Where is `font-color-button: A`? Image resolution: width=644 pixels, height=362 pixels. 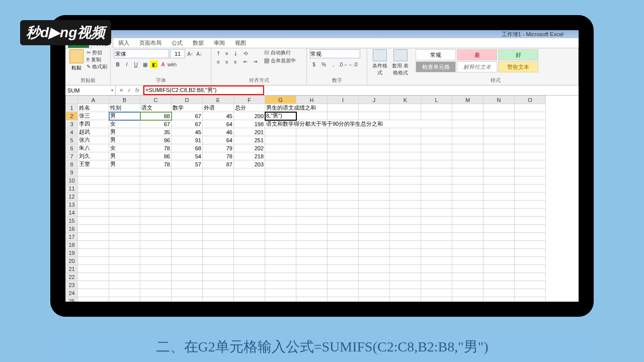 font-color-button: A is located at coordinates (163, 64).